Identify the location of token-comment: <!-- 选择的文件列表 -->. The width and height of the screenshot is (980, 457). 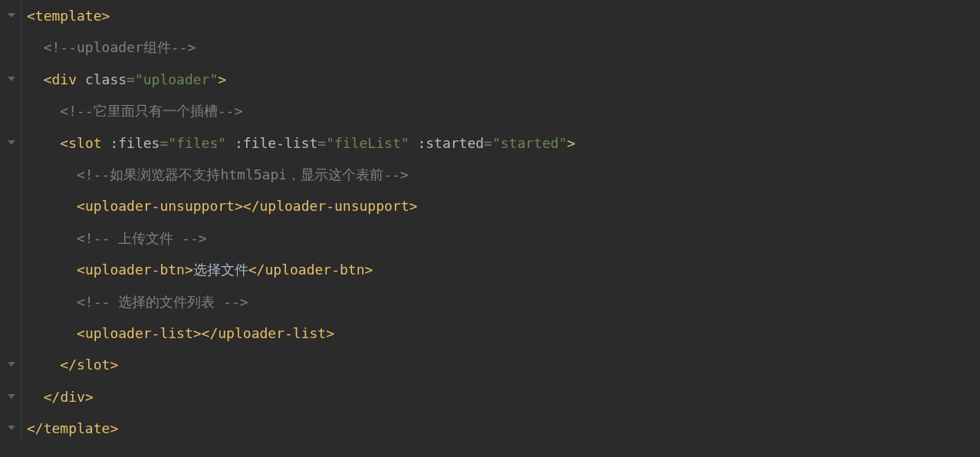
(163, 302).